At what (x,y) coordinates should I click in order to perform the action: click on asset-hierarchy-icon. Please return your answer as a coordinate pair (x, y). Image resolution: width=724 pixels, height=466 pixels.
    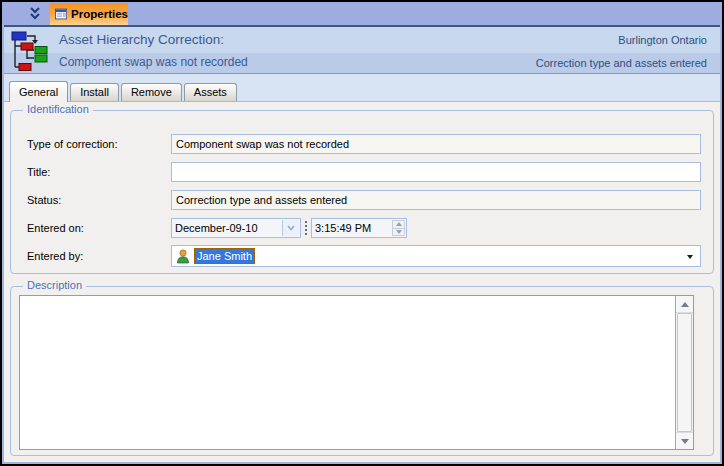
    Looking at the image, I should click on (31, 55).